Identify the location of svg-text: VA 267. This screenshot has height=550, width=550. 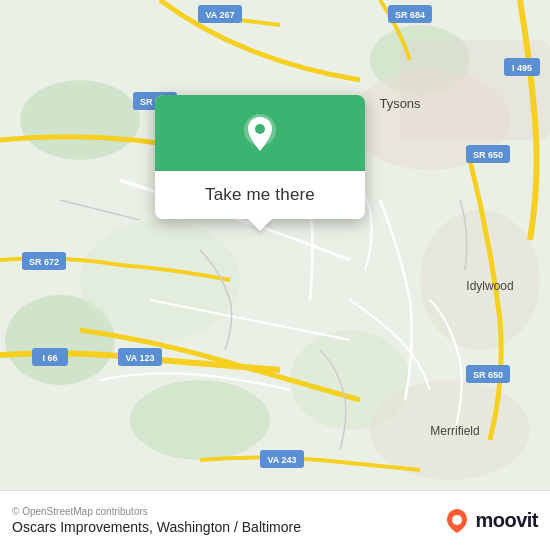
(220, 15).